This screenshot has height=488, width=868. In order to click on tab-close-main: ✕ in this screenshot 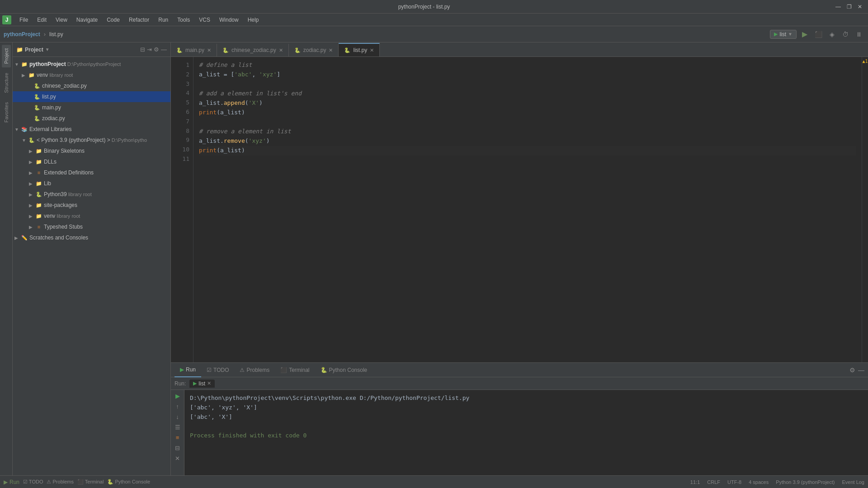, I will do `click(209, 51)`.